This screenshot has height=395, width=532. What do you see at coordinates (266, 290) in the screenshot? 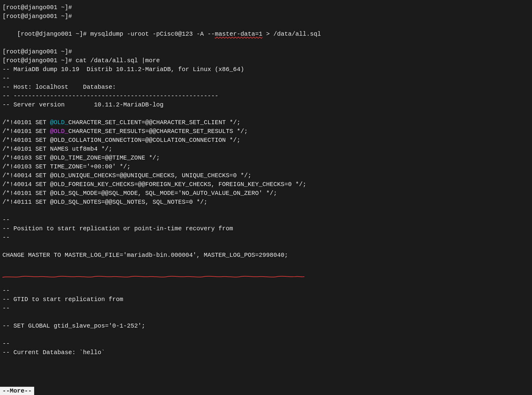
I see `terminal-line-29: --` at bounding box center [266, 290].